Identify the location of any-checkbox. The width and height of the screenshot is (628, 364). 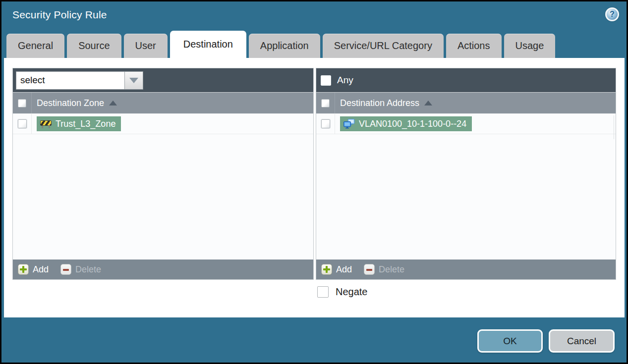
(326, 80).